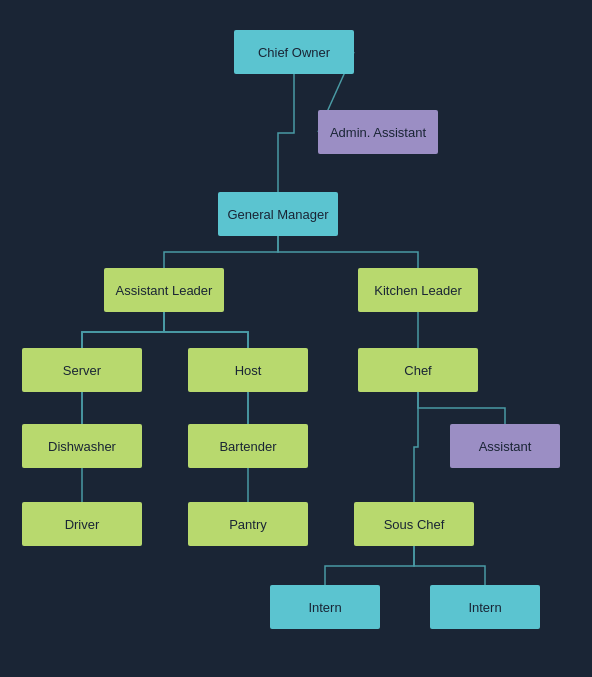 Image resolution: width=592 pixels, height=677 pixels. Describe the element at coordinates (248, 524) in the screenshot. I see `node-pantry: Pantry` at that location.